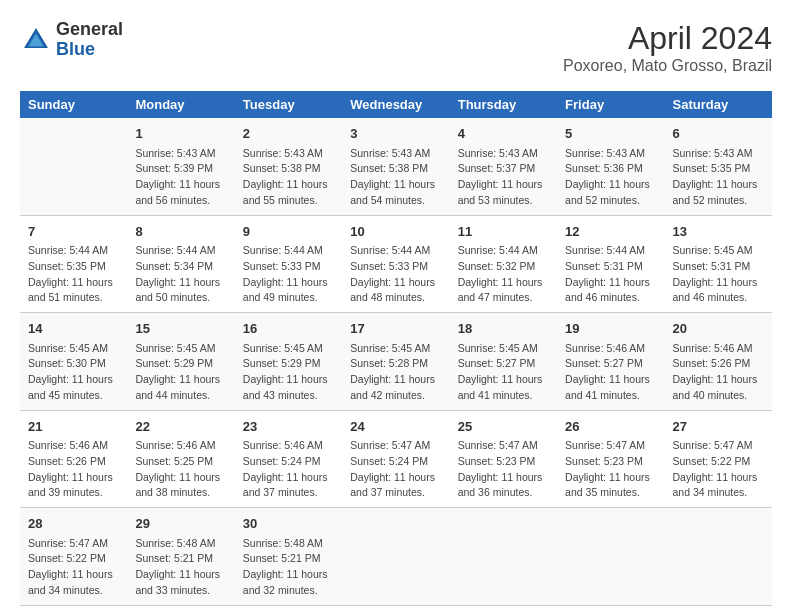 The image size is (792, 612). I want to click on day-number: 2, so click(288, 134).